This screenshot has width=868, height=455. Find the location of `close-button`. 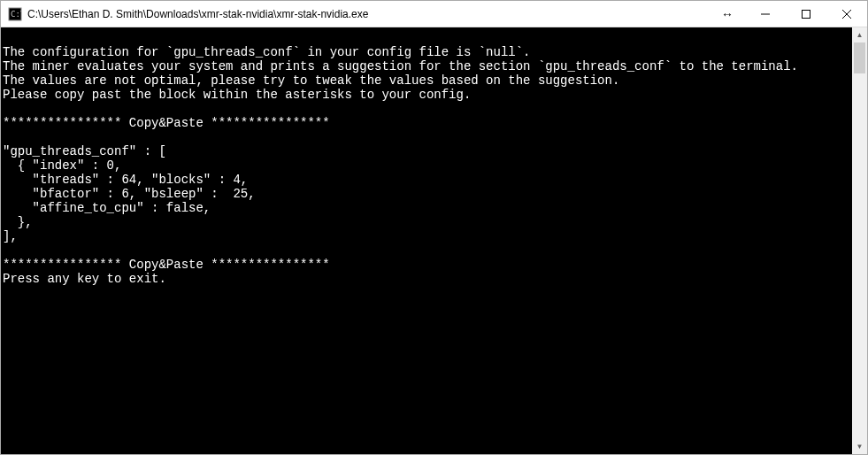

close-button is located at coordinates (847, 14).